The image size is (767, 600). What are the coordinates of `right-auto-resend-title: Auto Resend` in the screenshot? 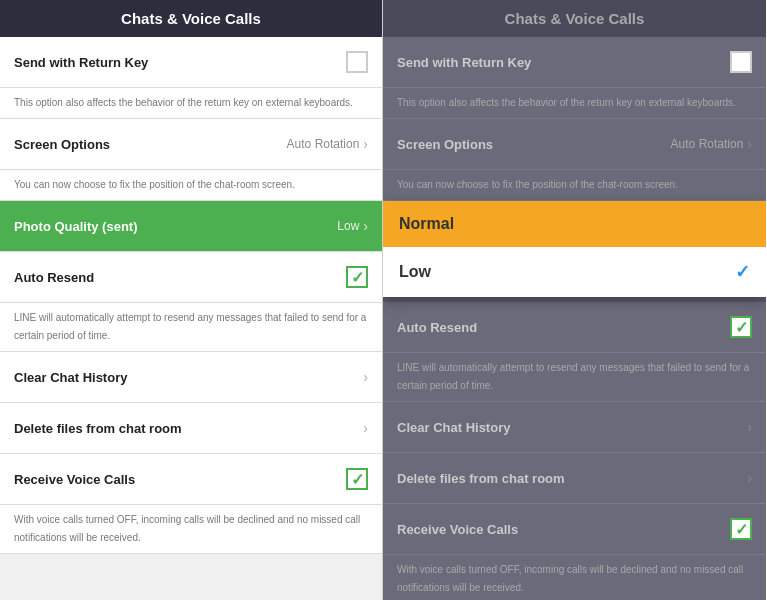 It's located at (437, 328).